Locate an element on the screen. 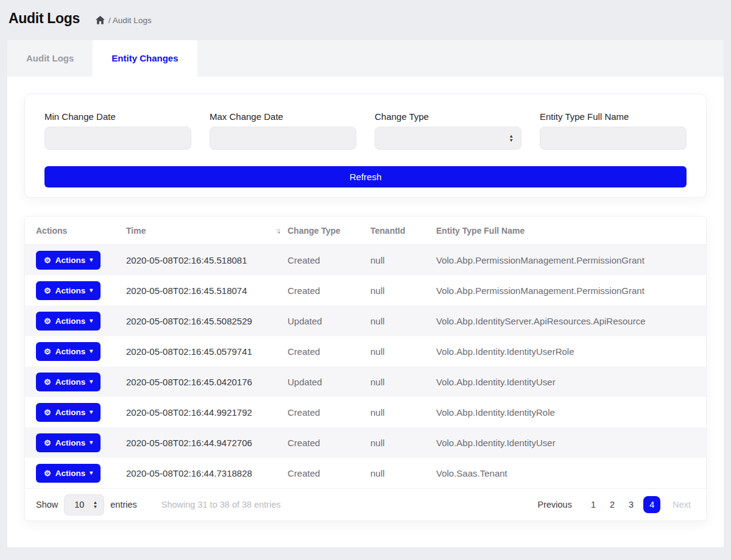  breadcrumb: / Audit Logs is located at coordinates (124, 21).